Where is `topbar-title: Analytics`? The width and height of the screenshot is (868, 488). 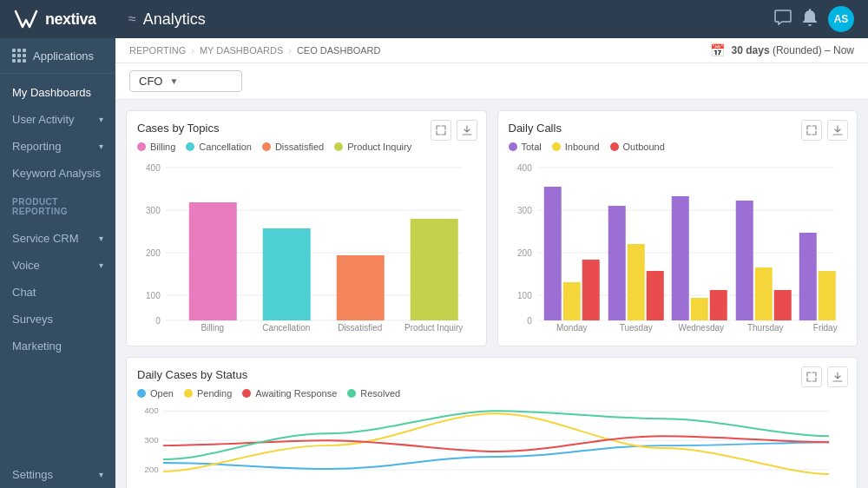
topbar-title: Analytics is located at coordinates (174, 19).